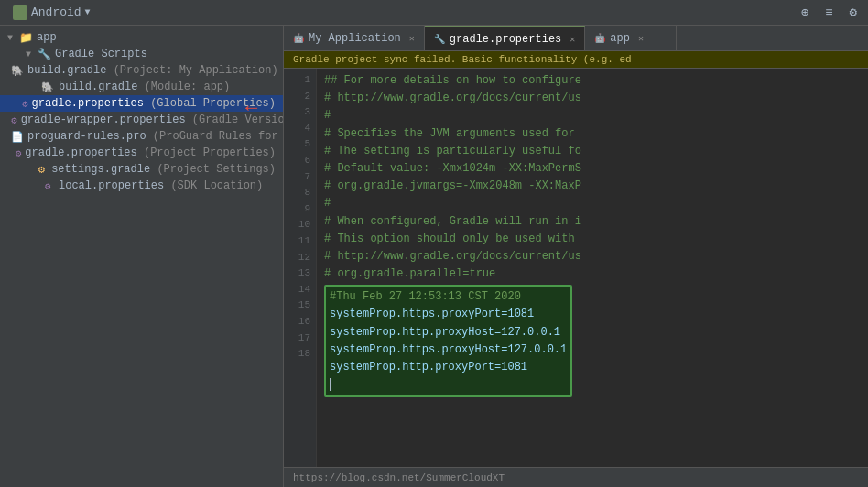  Describe the element at coordinates (163, 169) in the screenshot. I see `filename: settings.gradle (Project Settings)` at that location.